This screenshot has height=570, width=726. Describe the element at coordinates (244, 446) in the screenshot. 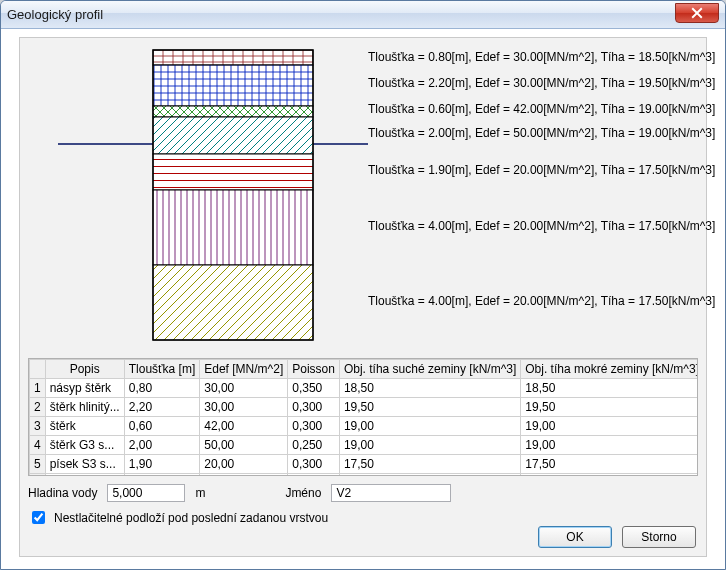

I see `cell-edef: 50,00` at that location.